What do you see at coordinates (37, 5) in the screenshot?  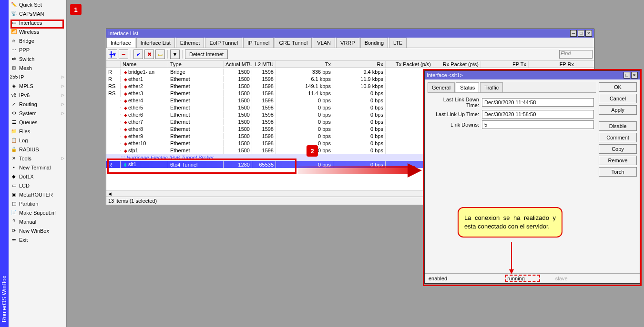 I see `sidebar-item-quick-set: ✏️Quick Set` at bounding box center [37, 5].